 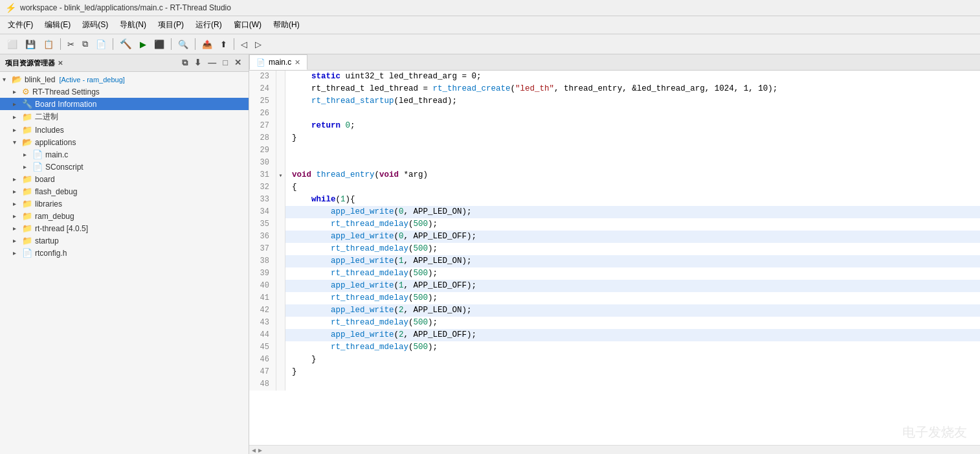 What do you see at coordinates (124, 192) in the screenshot?
I see `tree-item-flash_debug: ▸📁flash_debug` at bounding box center [124, 192].